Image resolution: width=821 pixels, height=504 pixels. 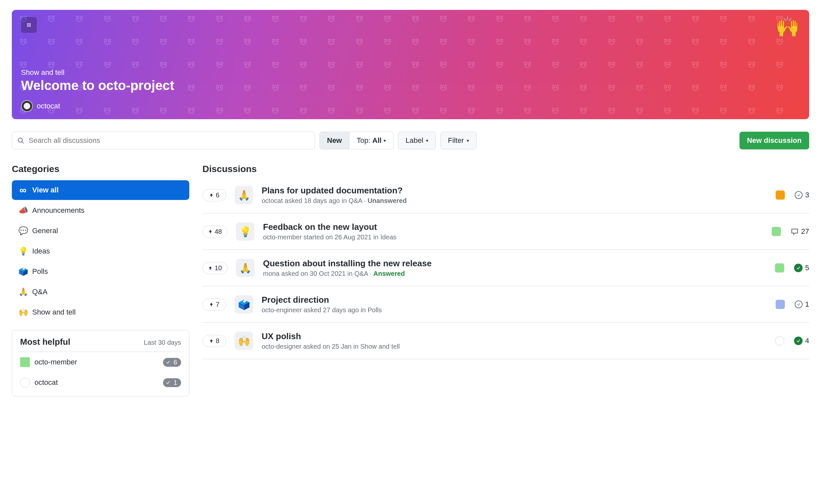 I want to click on filter-button: Filter ▾, so click(x=458, y=141).